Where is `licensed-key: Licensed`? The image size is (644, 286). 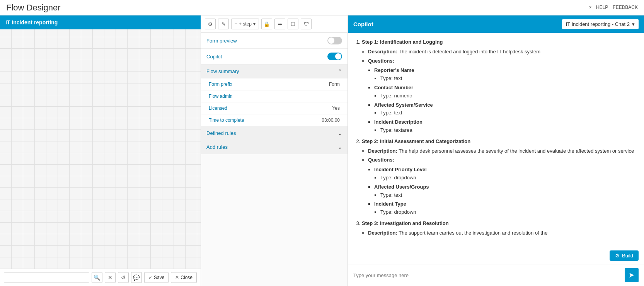
licensed-key: Licensed is located at coordinates (218, 108).